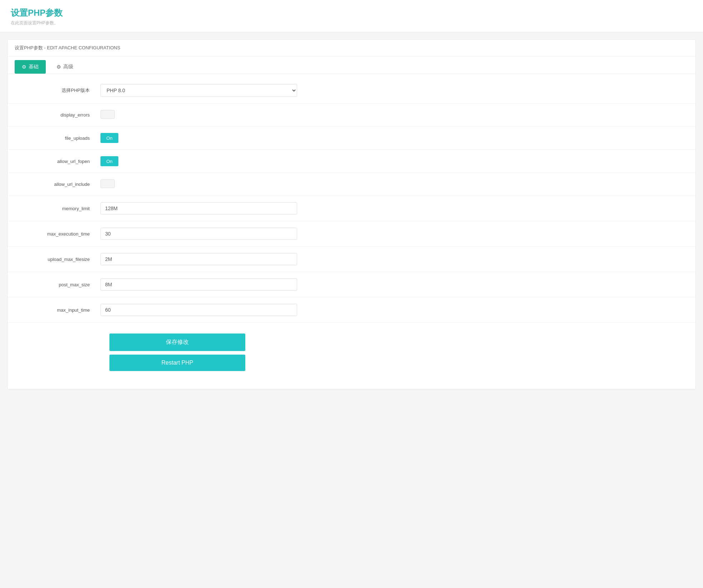  Describe the element at coordinates (65, 310) in the screenshot. I see `max-input-time-label: max_input_time` at that location.